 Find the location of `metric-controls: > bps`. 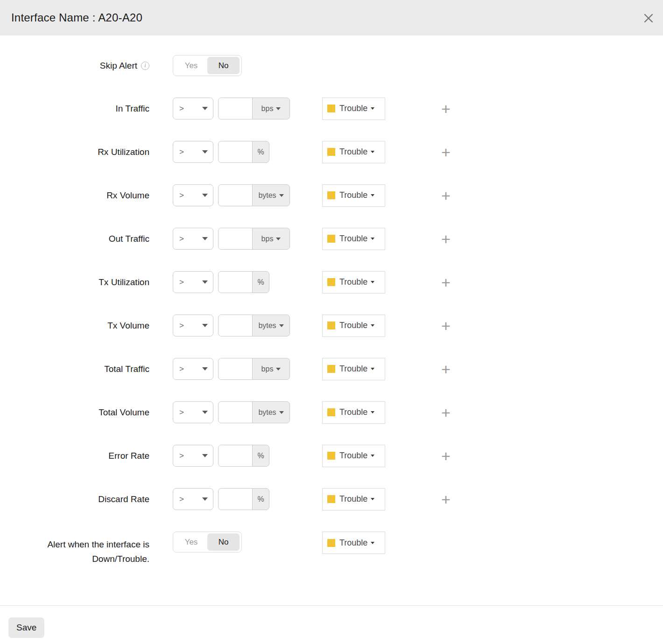

metric-controls: > bps is located at coordinates (247, 108).